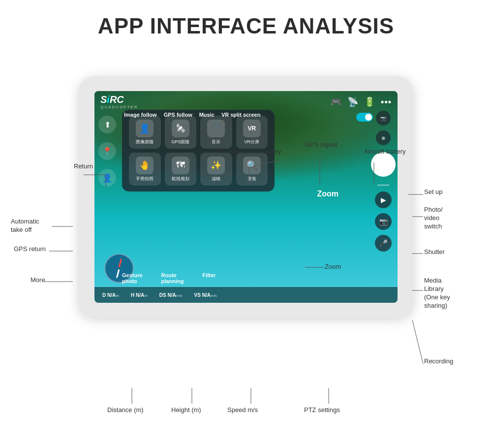 This screenshot has width=492, height=448. What do you see at coordinates (383, 243) in the screenshot?
I see `recording-button: 🎤` at bounding box center [383, 243].